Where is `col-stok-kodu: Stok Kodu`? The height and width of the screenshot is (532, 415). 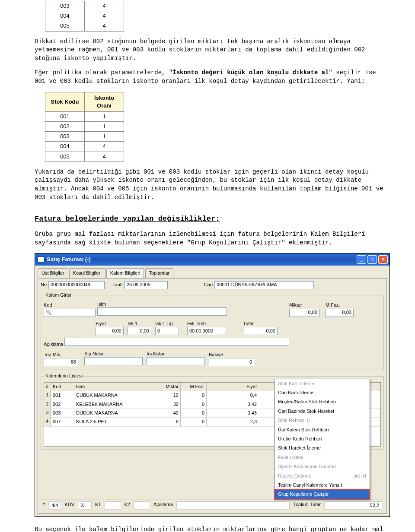 col-stok-kodu: Stok Kodu is located at coordinates (65, 102).